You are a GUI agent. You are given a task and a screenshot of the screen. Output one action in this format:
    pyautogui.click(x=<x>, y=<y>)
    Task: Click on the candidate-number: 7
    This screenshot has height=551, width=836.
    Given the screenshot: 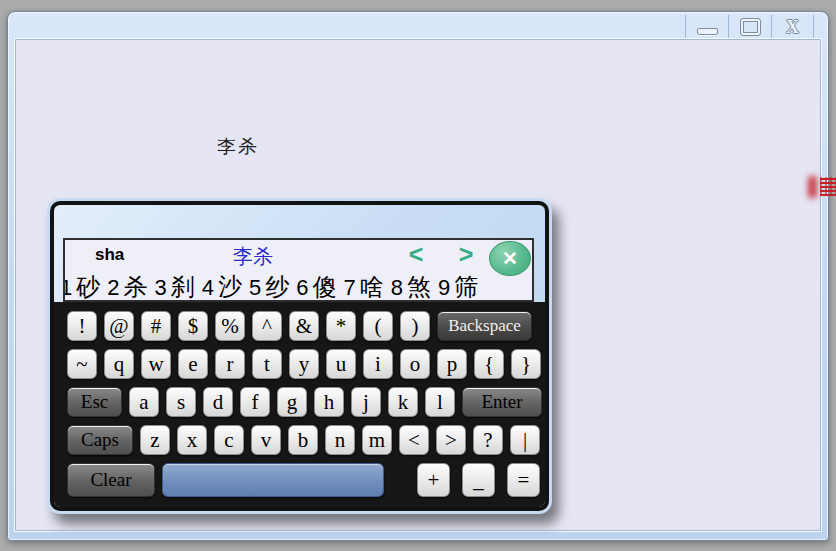 What is the action you would take?
    pyautogui.click(x=350, y=288)
    